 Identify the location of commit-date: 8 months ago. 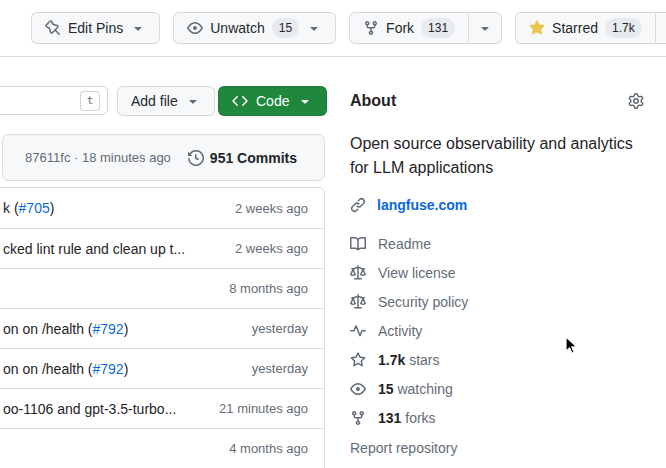
(268, 288).